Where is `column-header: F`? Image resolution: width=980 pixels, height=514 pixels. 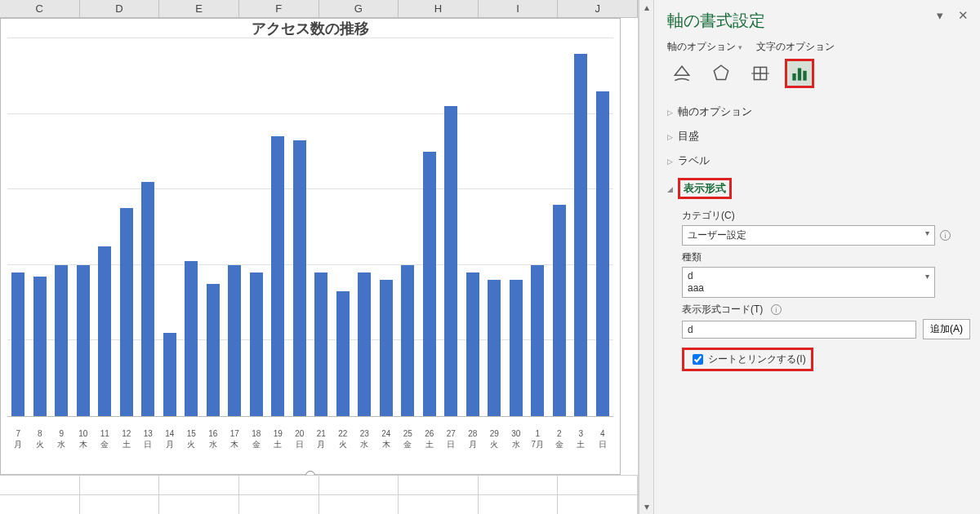 column-header: F is located at coordinates (279, 8).